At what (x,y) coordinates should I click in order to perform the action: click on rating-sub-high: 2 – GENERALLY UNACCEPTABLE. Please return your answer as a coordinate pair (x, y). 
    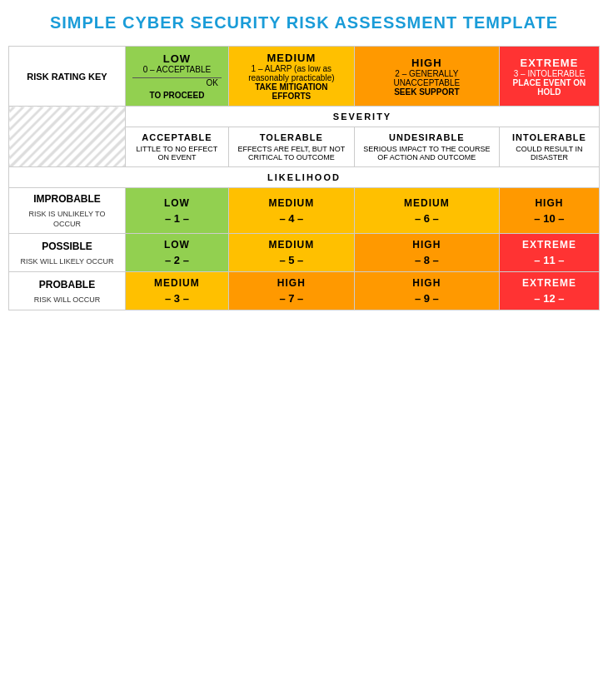
    Looking at the image, I should click on (426, 78).